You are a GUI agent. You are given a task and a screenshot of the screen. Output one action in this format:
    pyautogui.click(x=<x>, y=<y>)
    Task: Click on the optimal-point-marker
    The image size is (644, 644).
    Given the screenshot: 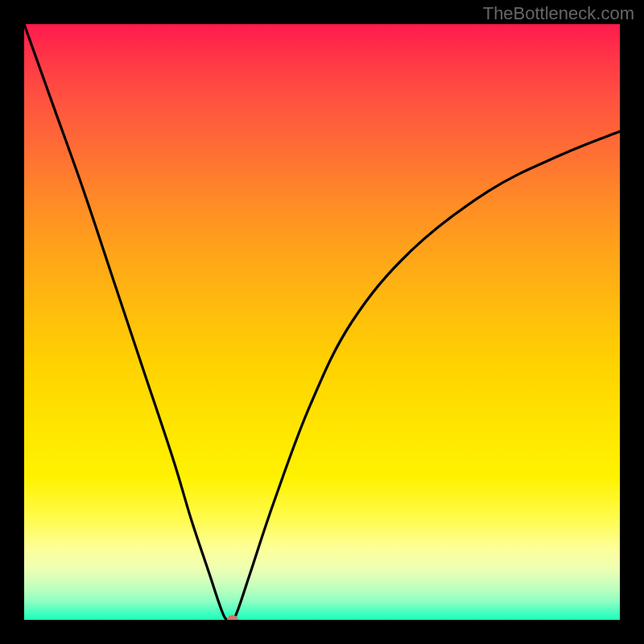 What is the action you would take?
    pyautogui.click(x=233, y=617)
    